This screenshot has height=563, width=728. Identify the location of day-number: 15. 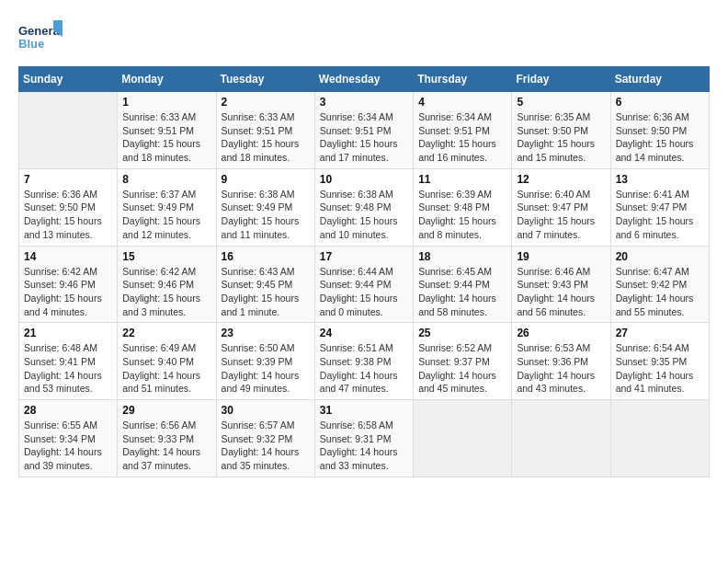
(166, 257).